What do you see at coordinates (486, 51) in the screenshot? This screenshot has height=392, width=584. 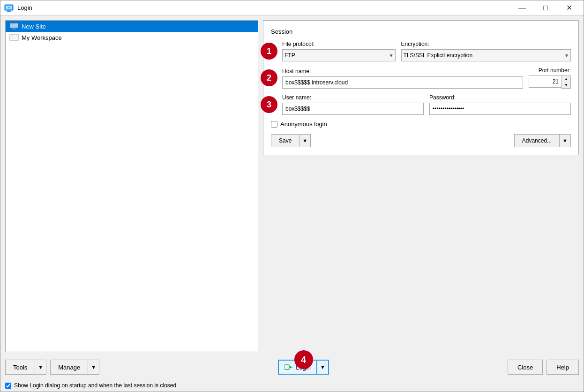 I see `encryption-group: Encryption: TLS/SSL Explicit encryption …` at bounding box center [486, 51].